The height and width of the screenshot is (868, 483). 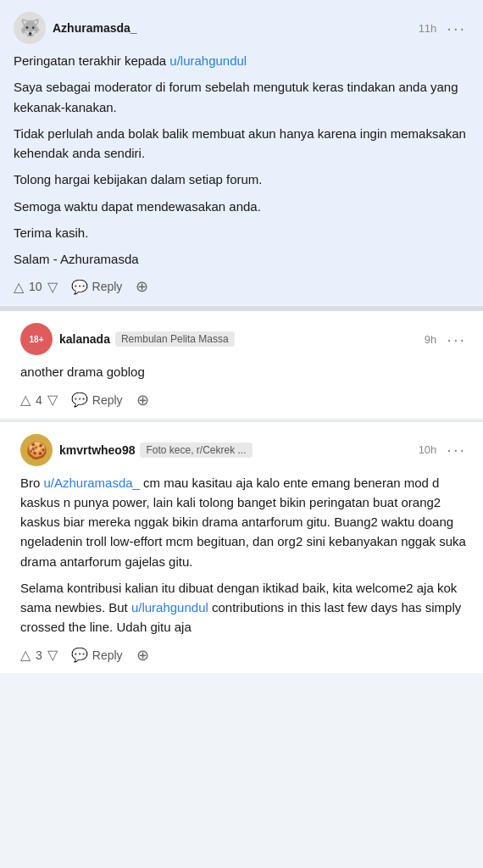 I want to click on user-flair: Rembulan Pelita Massa, so click(x=175, y=339).